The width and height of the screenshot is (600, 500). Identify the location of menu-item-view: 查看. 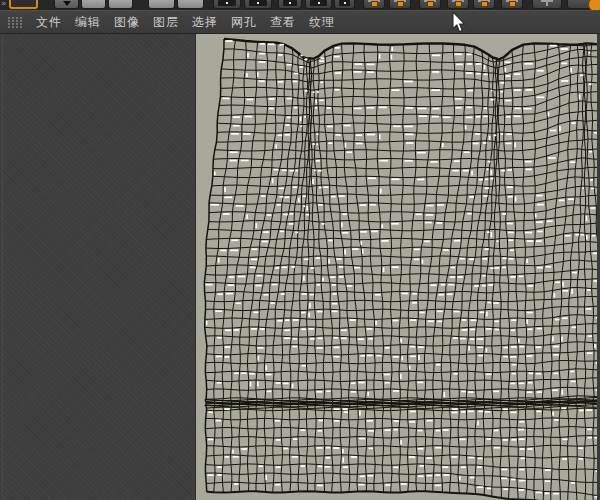
(283, 22).